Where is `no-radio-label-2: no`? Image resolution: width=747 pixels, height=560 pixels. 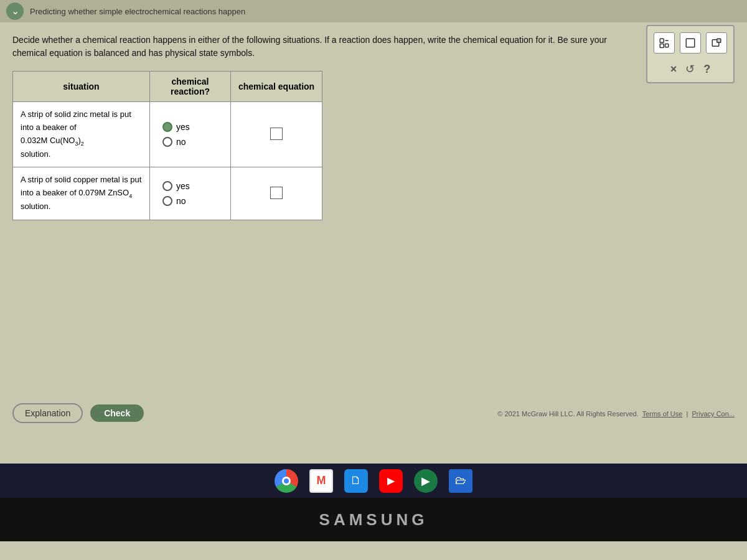 no-radio-label-2: no is located at coordinates (174, 201).